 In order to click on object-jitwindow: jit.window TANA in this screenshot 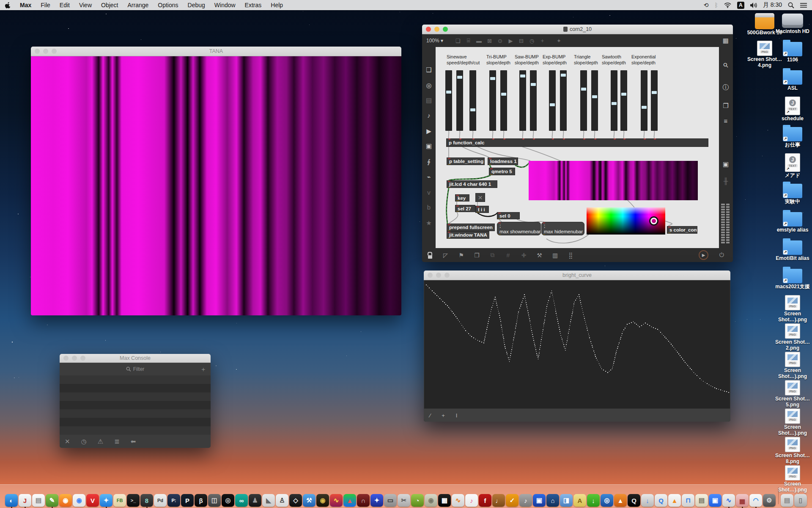, I will do `click(468, 235)`.